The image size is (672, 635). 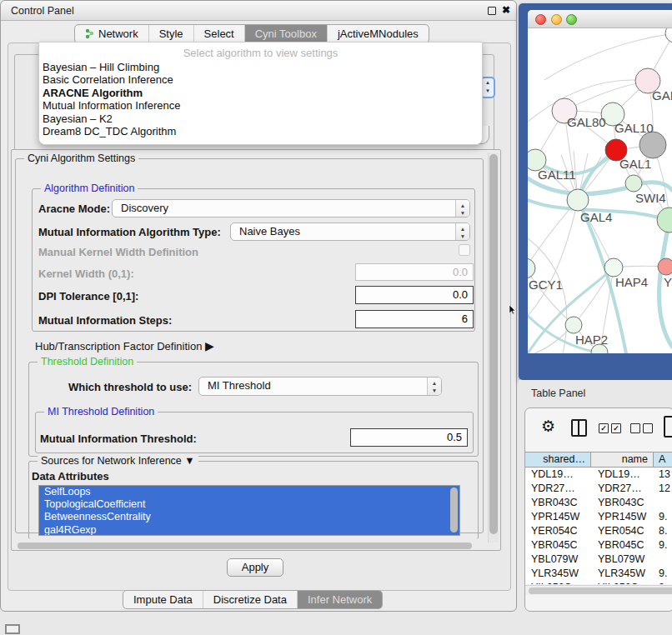 What do you see at coordinates (600, 19) in the screenshot?
I see `network-titlebar` at bounding box center [600, 19].